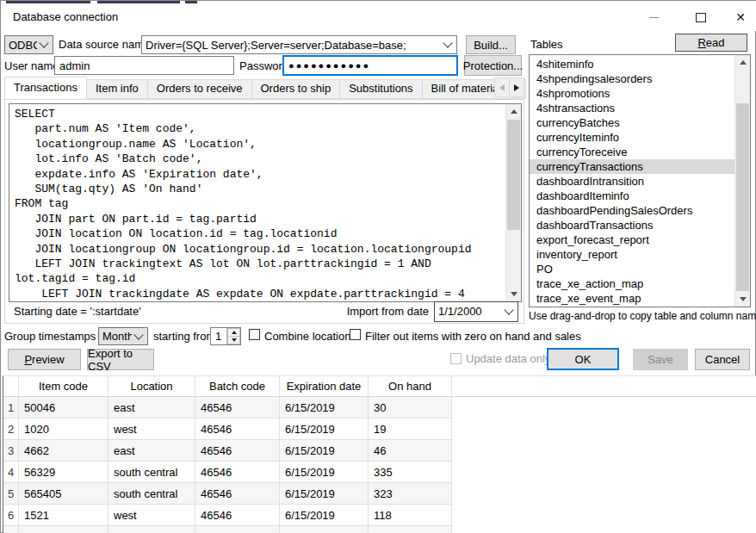 This screenshot has width=756, height=533. I want to click on table-row: 6 1521 west 46546 6/15/2019 118, so click(380, 515).